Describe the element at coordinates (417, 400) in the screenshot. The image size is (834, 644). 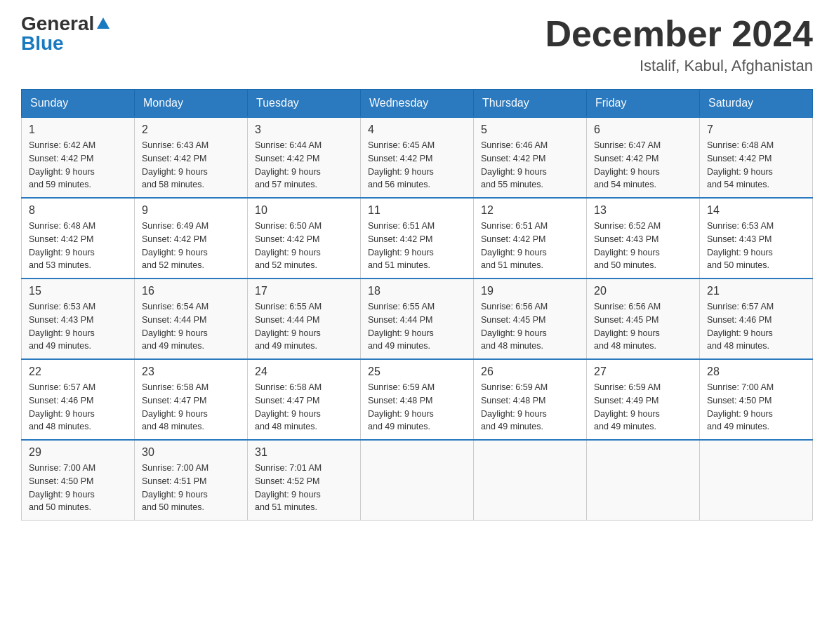
I see `week-row-4: 22 Sunrise: 6:57 AM Sunset: 4:46 PM Dayl…` at that location.